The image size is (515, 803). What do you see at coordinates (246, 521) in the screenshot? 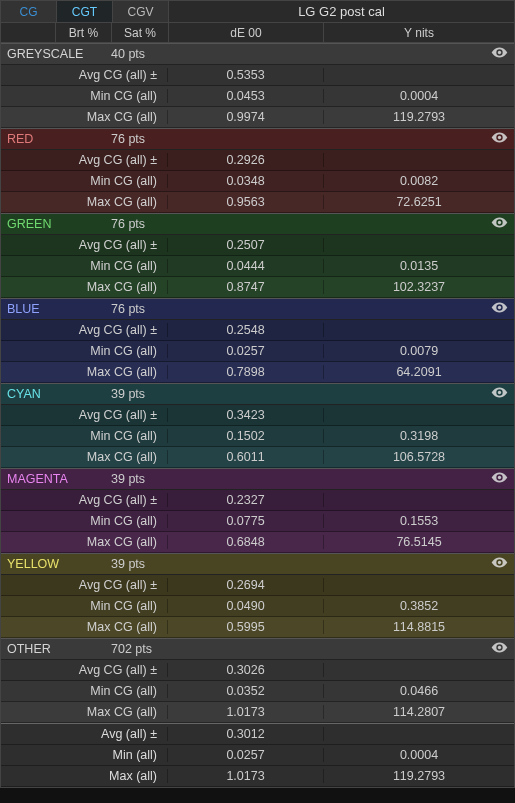
I see `de-value: 0.0775` at bounding box center [246, 521].